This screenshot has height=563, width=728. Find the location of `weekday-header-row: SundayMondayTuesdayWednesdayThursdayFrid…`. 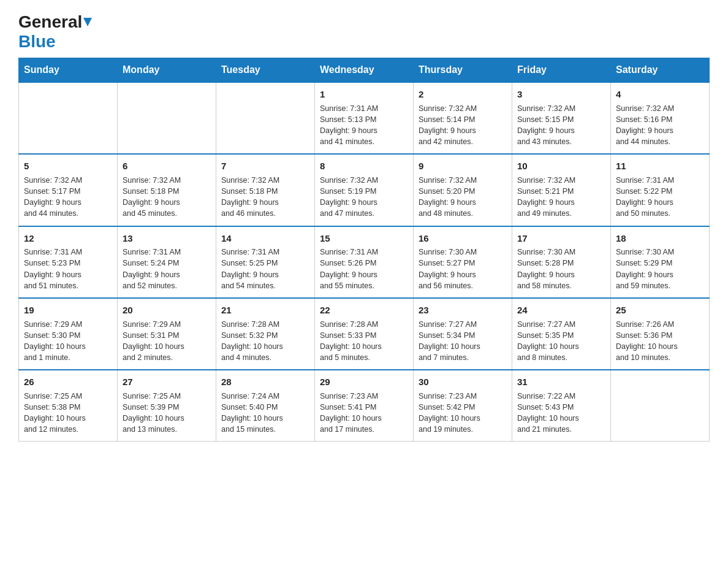

weekday-header-row: SundayMondayTuesdayWednesdayThursdayFrid… is located at coordinates (364, 71).